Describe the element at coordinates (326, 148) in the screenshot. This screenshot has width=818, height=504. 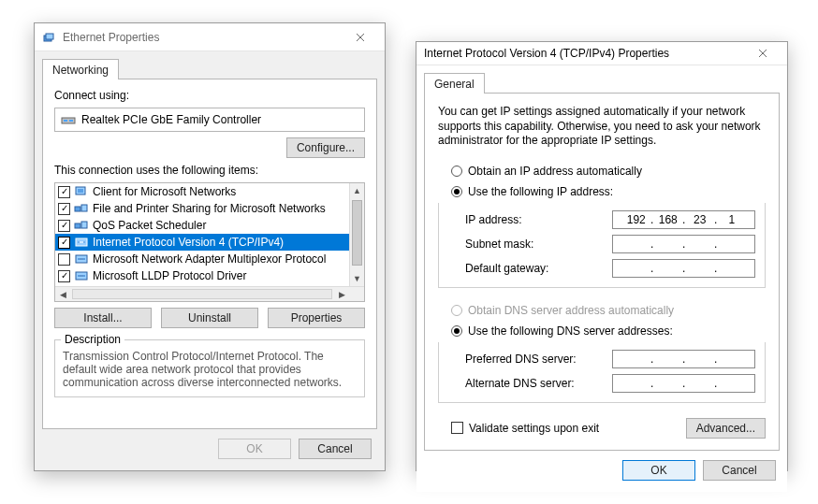
I see `configure-button: Configure...` at that location.